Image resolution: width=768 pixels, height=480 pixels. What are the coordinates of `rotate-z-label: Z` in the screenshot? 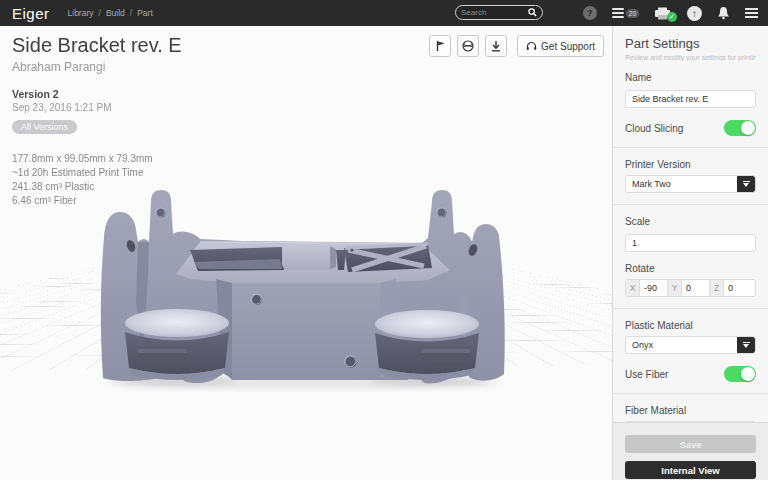 It's located at (717, 288).